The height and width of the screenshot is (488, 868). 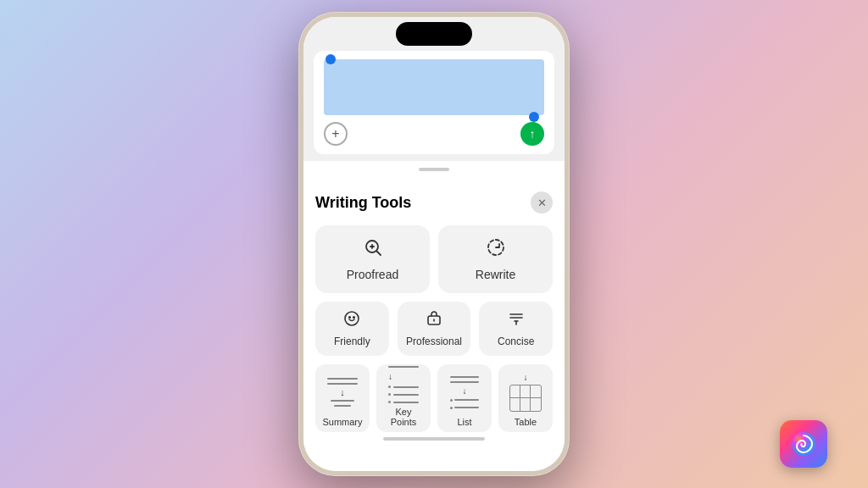 I want to click on cursor-handle-bottom, so click(x=534, y=117).